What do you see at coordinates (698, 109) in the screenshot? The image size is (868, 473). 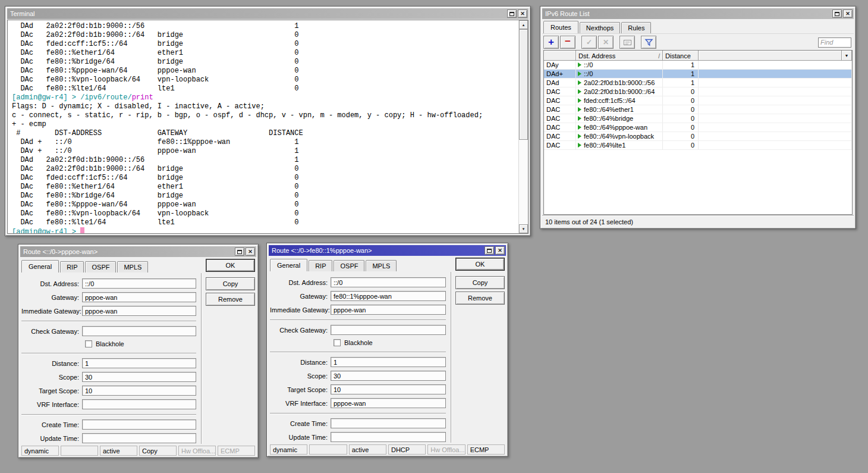 I see `table-row: DACfe80::/64%ether10` at bounding box center [698, 109].